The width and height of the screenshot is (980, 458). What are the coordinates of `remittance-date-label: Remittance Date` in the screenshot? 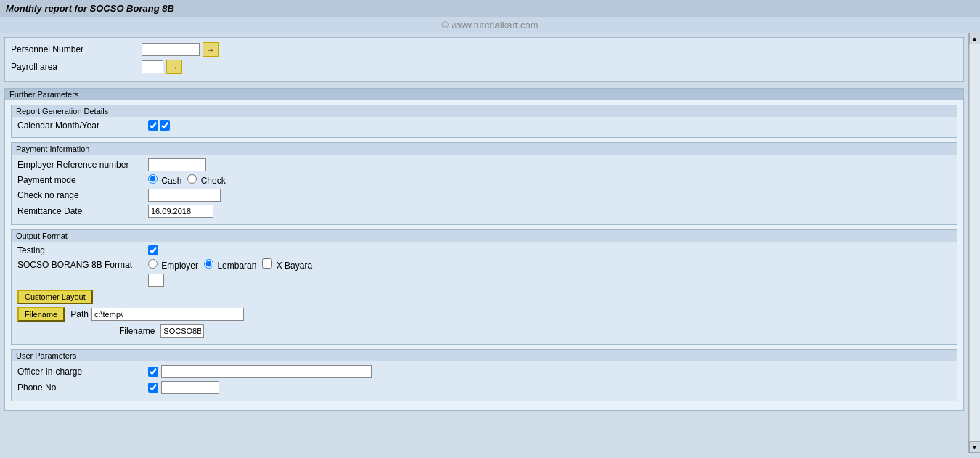 It's located at (83, 211).